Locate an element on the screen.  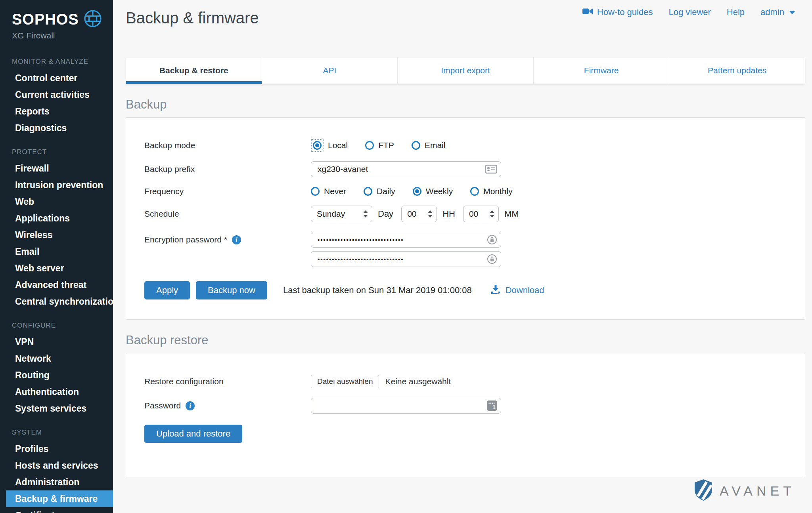
radio-ftp-icon is located at coordinates (370, 145).